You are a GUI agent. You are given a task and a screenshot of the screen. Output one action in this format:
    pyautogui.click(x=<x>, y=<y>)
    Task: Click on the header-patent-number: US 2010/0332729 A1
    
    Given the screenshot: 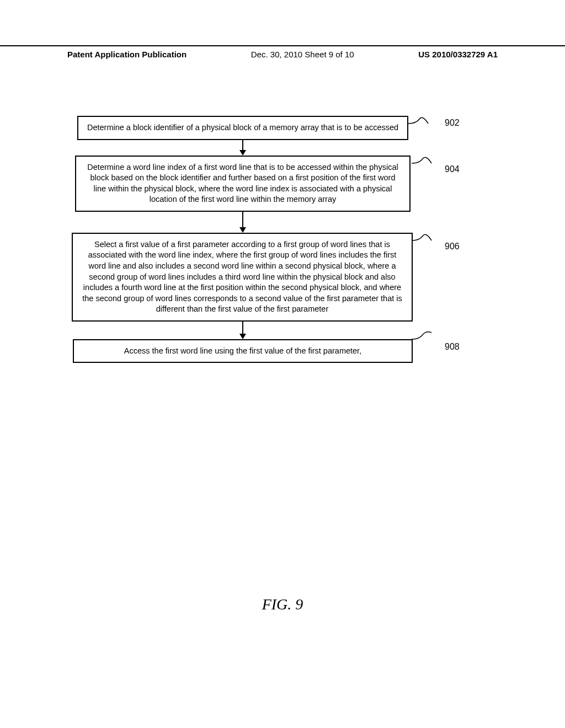 What is the action you would take?
    pyautogui.click(x=458, y=54)
    